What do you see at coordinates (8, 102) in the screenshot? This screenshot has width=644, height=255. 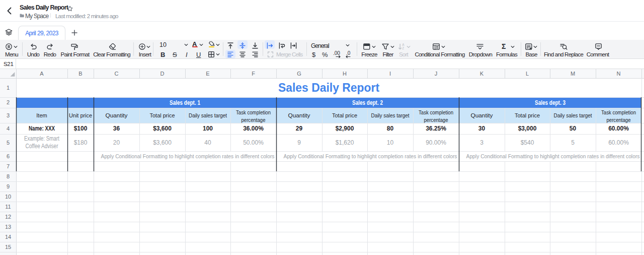 I see `svg-text: 2` at bounding box center [8, 102].